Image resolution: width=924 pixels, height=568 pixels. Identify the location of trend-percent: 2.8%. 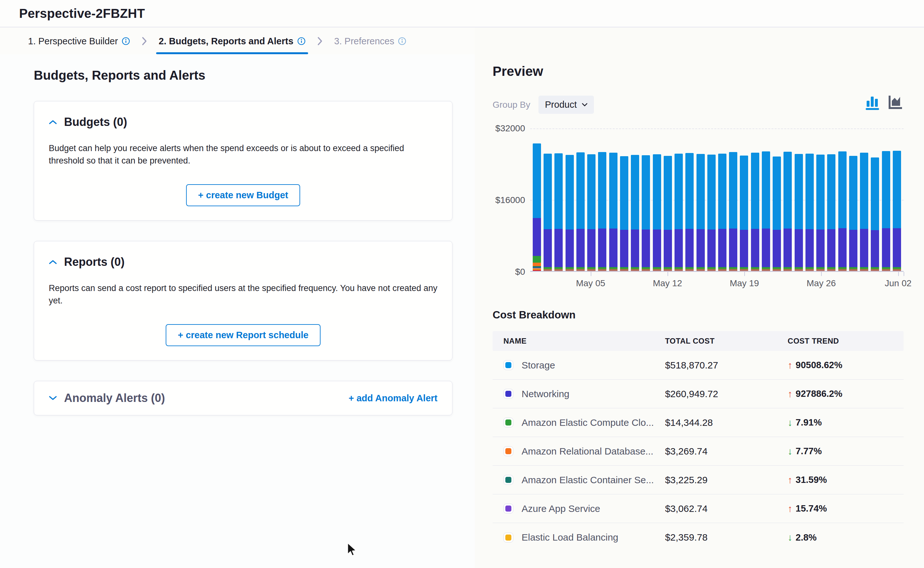
(806, 538).